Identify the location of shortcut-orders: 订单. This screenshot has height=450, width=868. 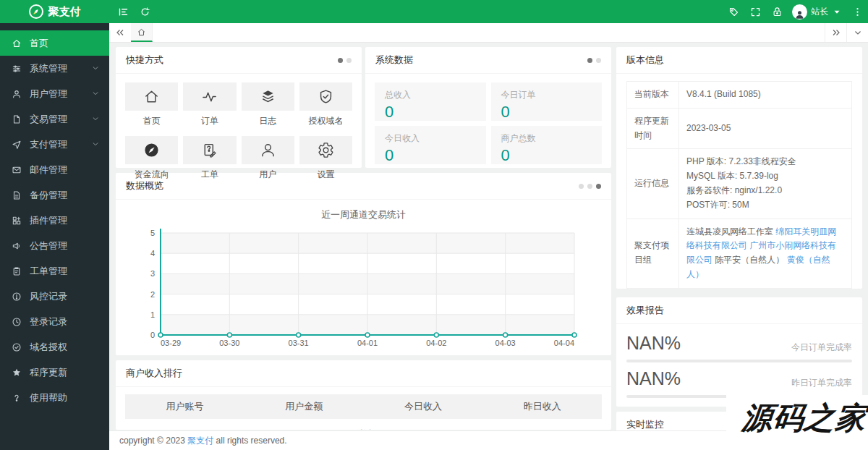
(210, 105).